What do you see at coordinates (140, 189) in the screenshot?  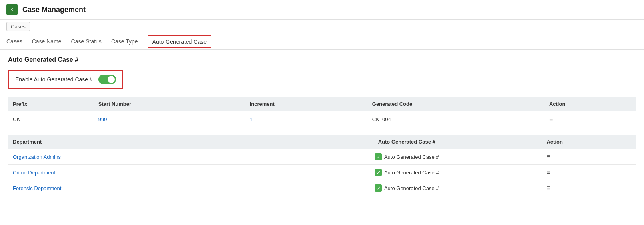 I see `dept-name-2: Forensic Department` at bounding box center [140, 189].